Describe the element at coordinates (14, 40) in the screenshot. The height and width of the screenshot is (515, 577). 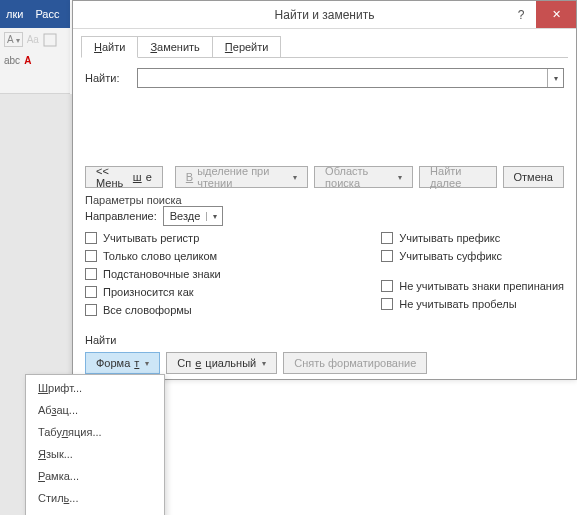
I see `font-size-shrink-icon: A▾` at that location.